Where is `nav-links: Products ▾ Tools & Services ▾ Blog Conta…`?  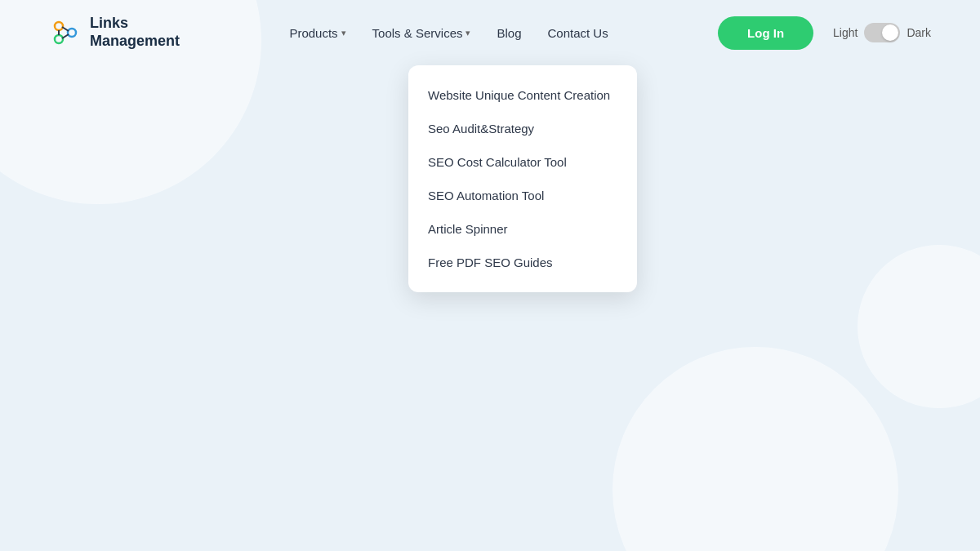 nav-links: Products ▾ Tools & Services ▾ Blog Conta… is located at coordinates (448, 33).